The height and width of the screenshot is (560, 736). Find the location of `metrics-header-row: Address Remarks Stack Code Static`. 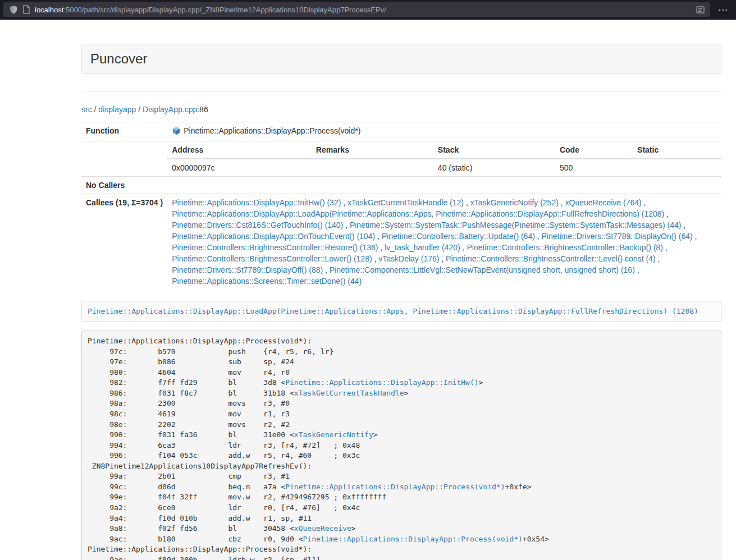

metrics-header-row: Address Remarks Stack Code Static is located at coordinates (445, 150).